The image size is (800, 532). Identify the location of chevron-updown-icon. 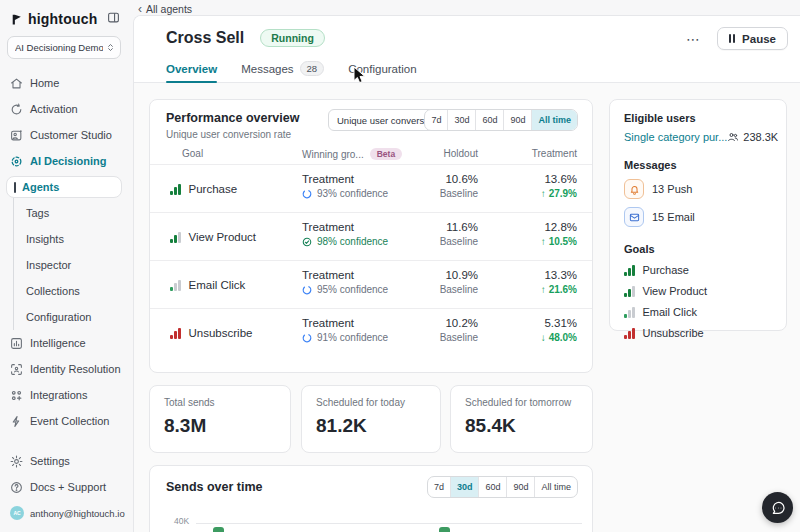
(110, 48).